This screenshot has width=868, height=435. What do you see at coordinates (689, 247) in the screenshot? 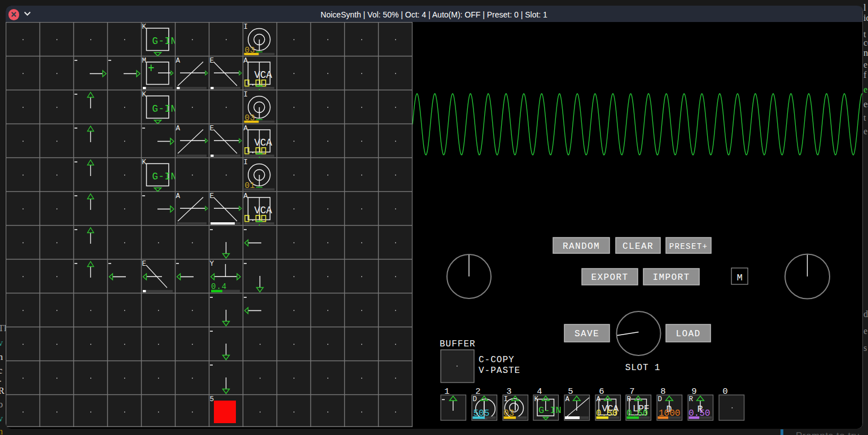
I see `svg-text: PRESET+` at bounding box center [689, 247].